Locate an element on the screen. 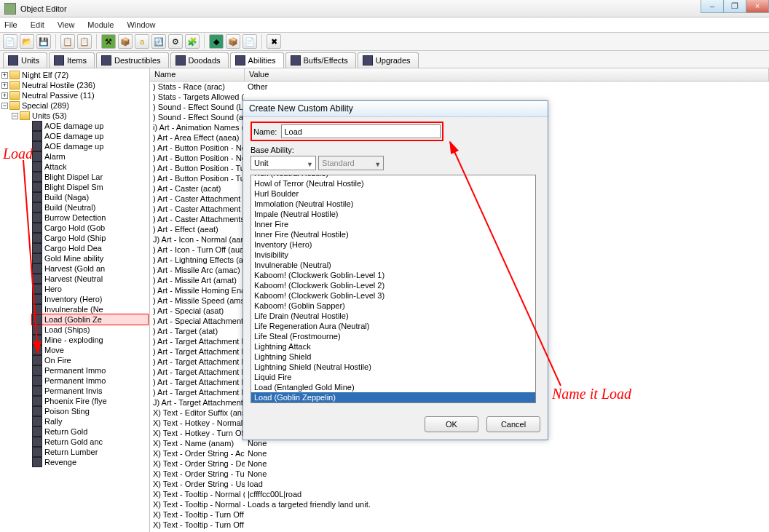 This screenshot has width=769, height=532. tree-item: Revenge is located at coordinates (90, 462).